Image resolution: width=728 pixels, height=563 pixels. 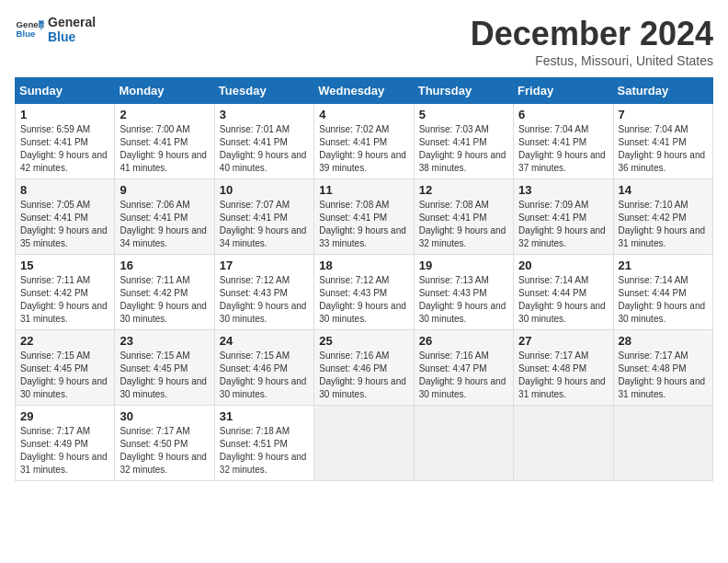 What do you see at coordinates (165, 217) in the screenshot?
I see `day-cell-9: 9Sunrise: 7:06 AMSunset: 4:41 PMDaylight…` at bounding box center [165, 217].